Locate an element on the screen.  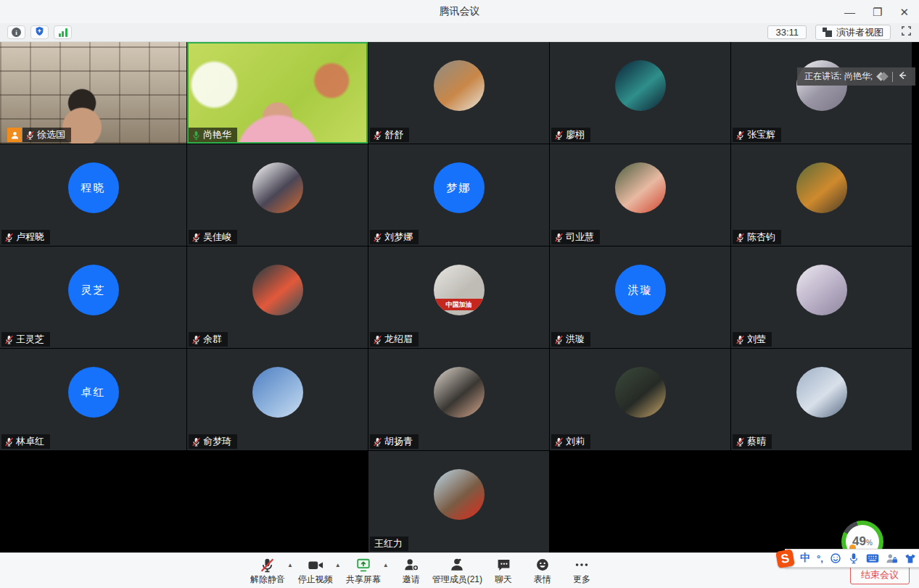
chat-button: 聊天 is located at coordinates (503, 571).